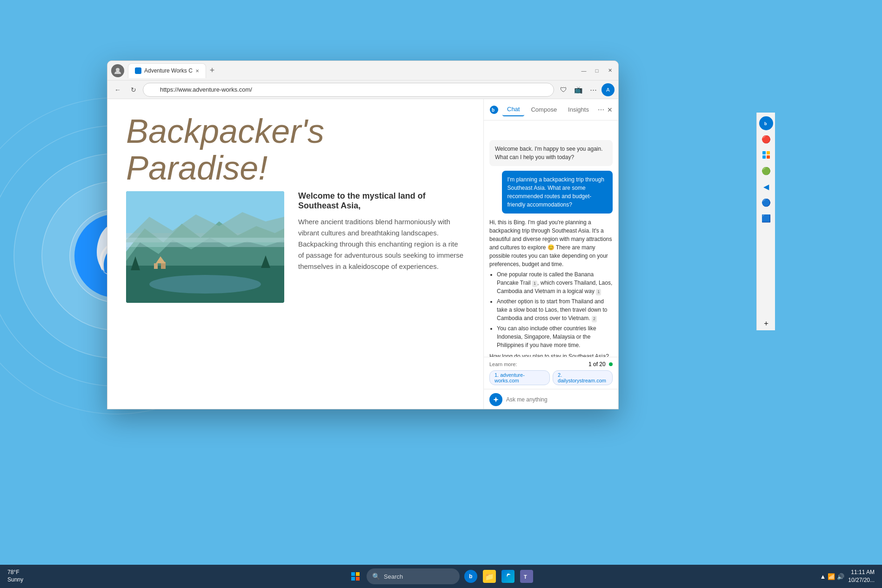 The height and width of the screenshot is (588, 882). I want to click on browser-more-icon: ⋯, so click(593, 90).